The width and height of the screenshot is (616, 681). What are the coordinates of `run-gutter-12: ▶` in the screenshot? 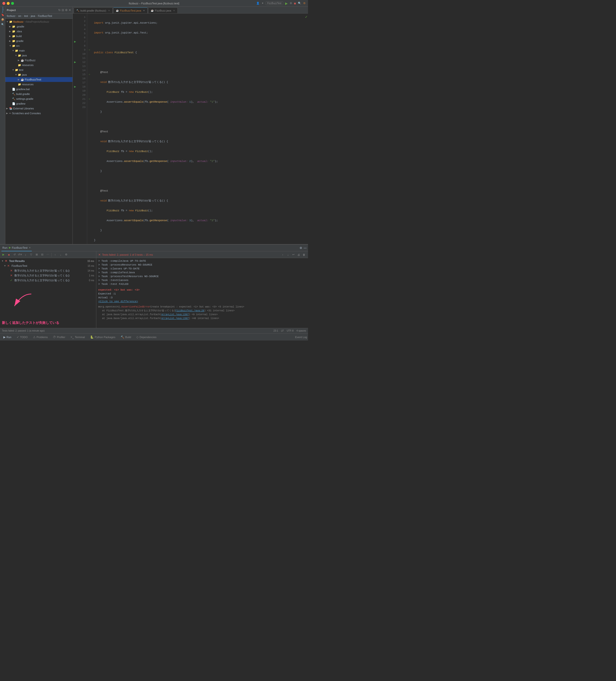 It's located at (75, 62).